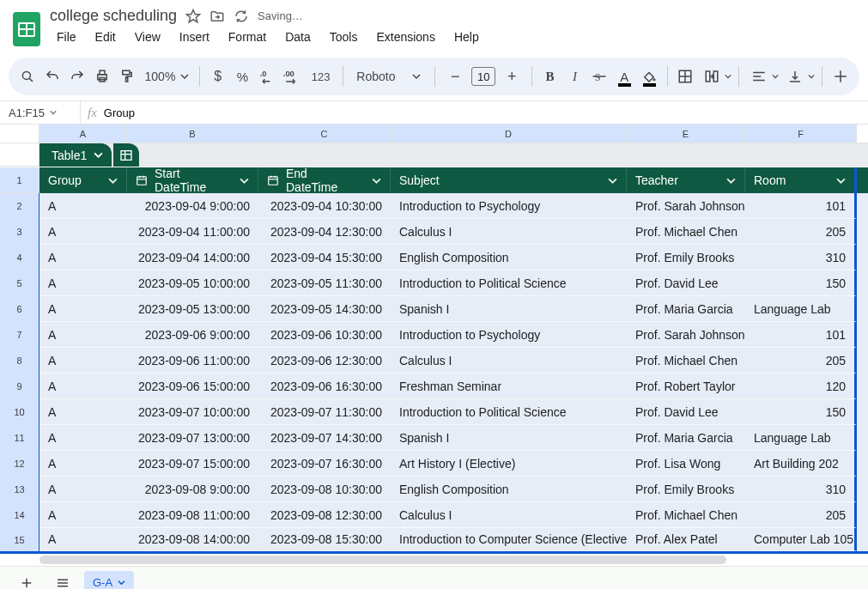 Image resolution: width=868 pixels, height=589 pixels. Describe the element at coordinates (801, 206) in the screenshot. I see `cell-room: 101` at that location.